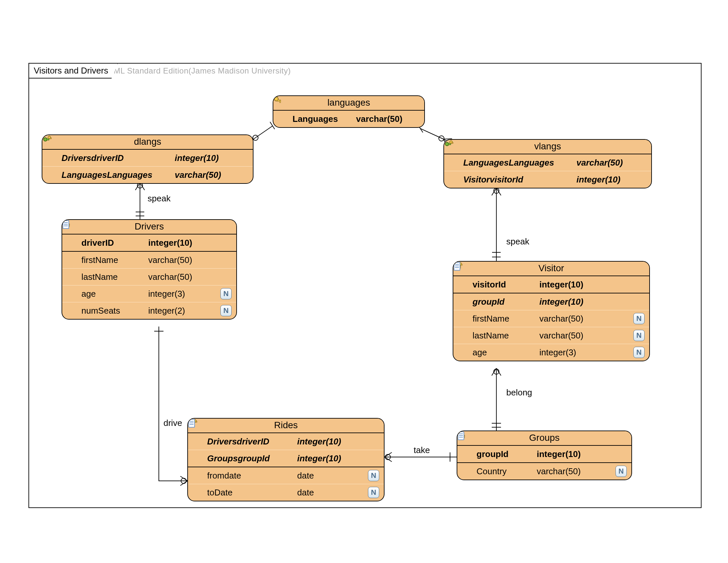 This screenshot has height=563, width=728. Describe the element at coordinates (349, 119) in the screenshot. I see `attribute-row: Languagesvarchar(50)` at that location.